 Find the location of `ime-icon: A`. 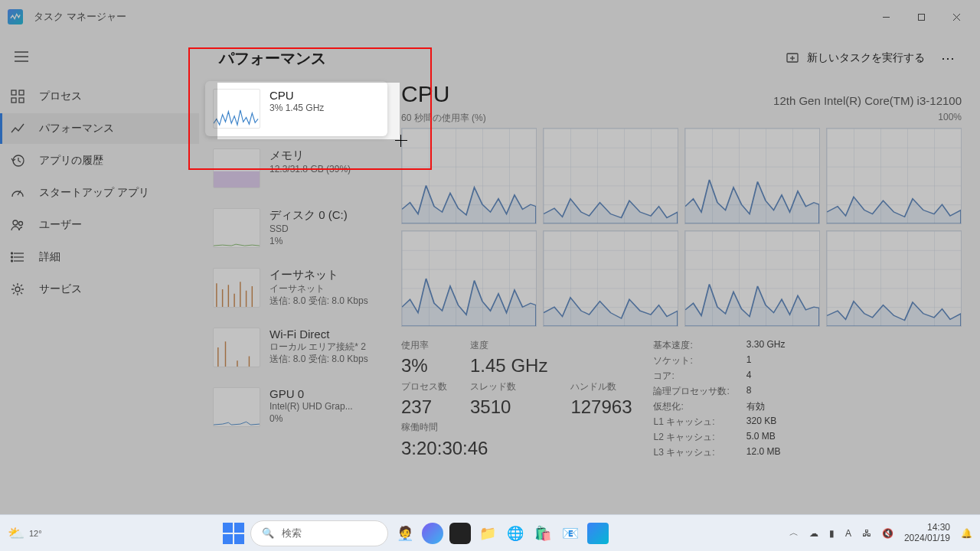

ime-icon: A is located at coordinates (848, 533).